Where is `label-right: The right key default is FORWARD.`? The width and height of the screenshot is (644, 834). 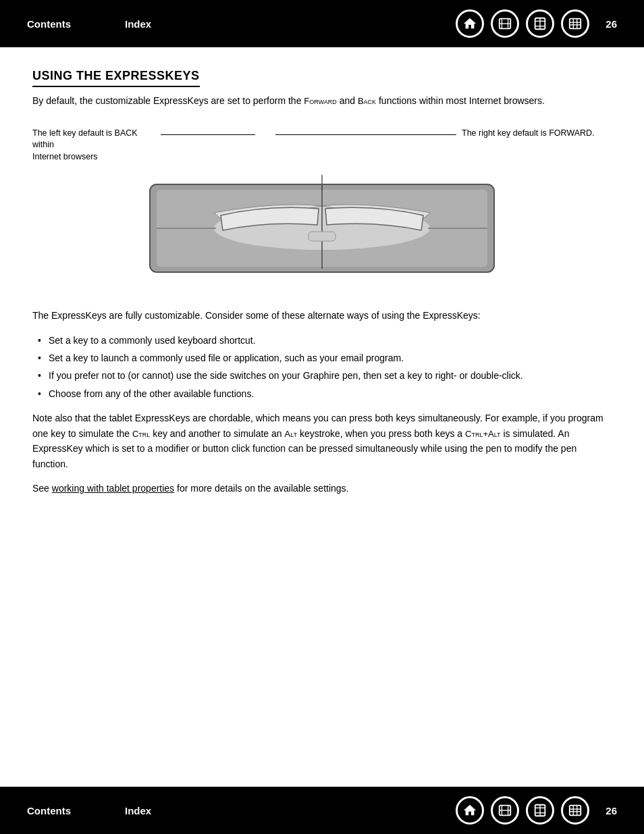 label-right: The right key default is FORWARD. is located at coordinates (534, 134).